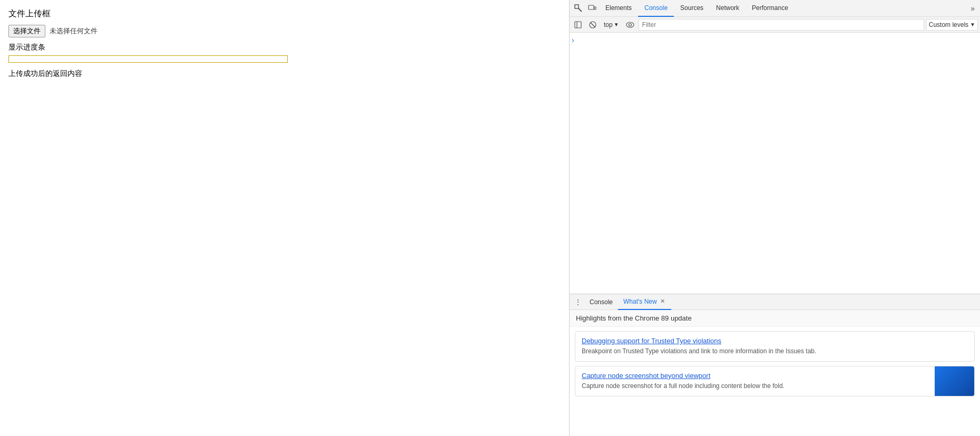  Describe the element at coordinates (593, 25) in the screenshot. I see `clear-console-icon` at that location.